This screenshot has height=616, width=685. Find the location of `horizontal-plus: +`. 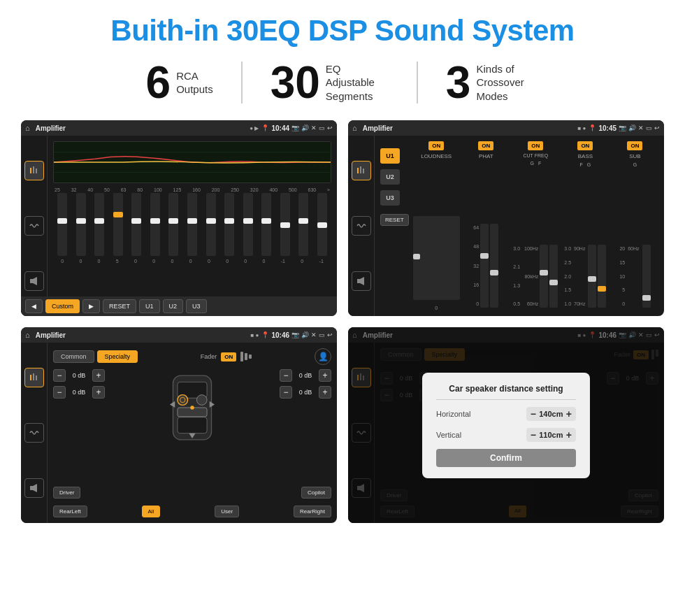

horizontal-plus: + is located at coordinates (569, 414).